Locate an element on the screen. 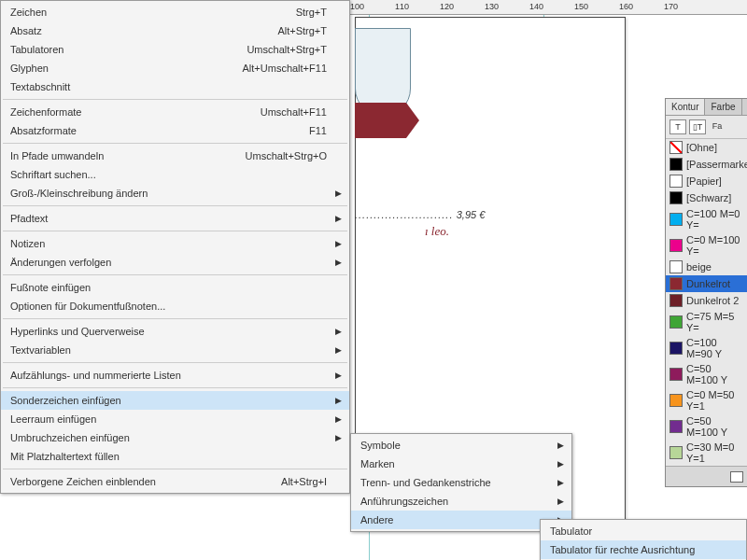  swatch-label: Dunkelrot is located at coordinates (708, 284).